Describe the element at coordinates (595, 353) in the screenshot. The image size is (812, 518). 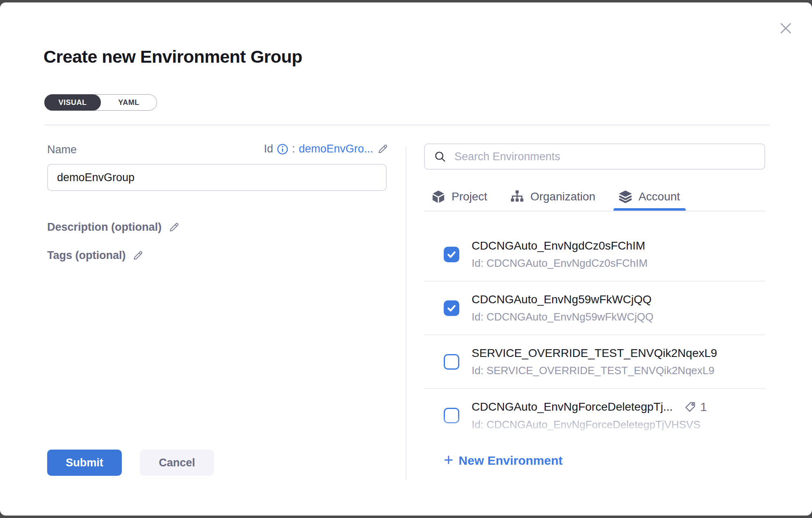
I see `environment-name: SERVICE_OVERRIDE_TEST_ENVQik2NqexL9` at that location.